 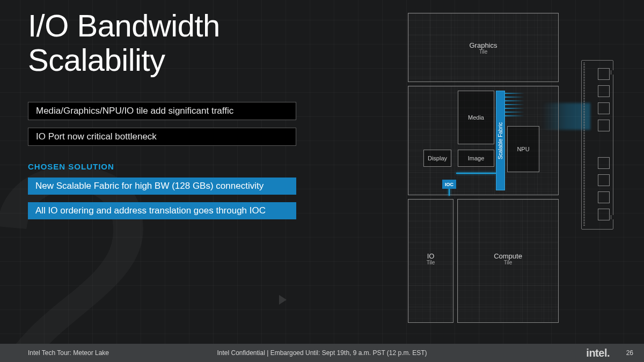 What do you see at coordinates (508, 256) in the screenshot?
I see `compute-label: Compute` at bounding box center [508, 256].